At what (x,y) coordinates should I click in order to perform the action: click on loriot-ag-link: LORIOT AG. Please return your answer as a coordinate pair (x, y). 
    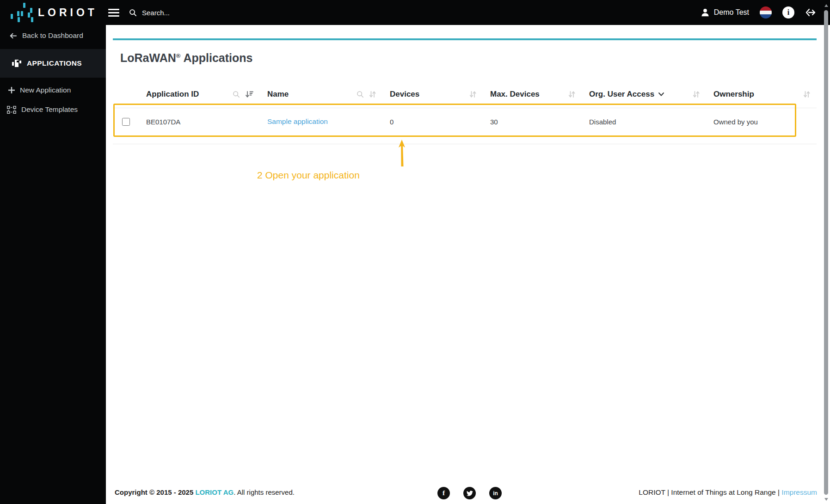
    Looking at the image, I should click on (215, 492).